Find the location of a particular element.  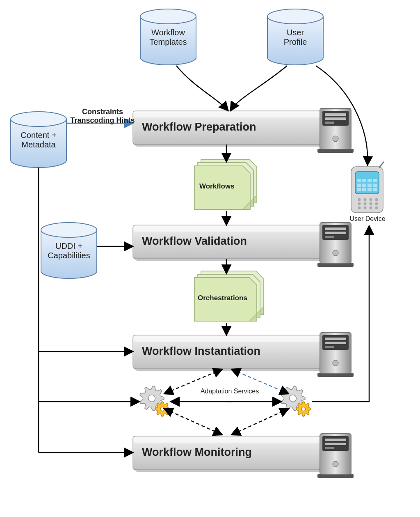

db-content-metadata-label: Content +Metadata is located at coordinates (39, 141).